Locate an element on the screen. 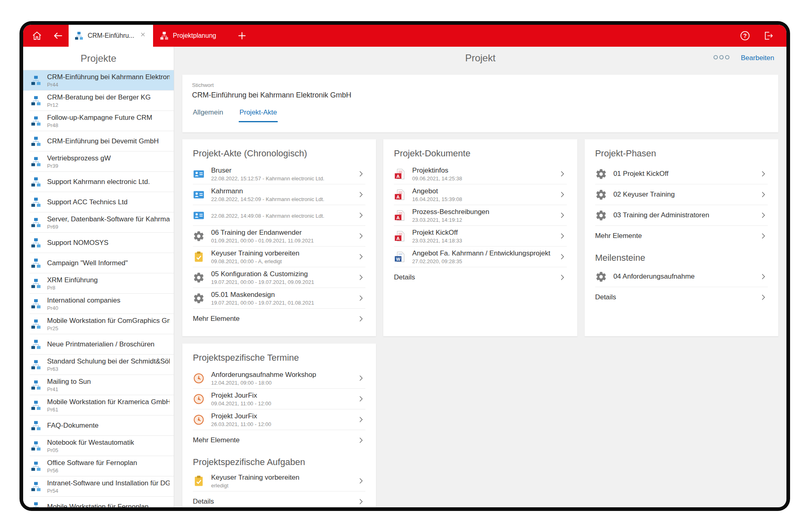 The width and height of the screenshot is (812, 528). sidebar-item-project: FAQ-Dokumente is located at coordinates (98, 426).